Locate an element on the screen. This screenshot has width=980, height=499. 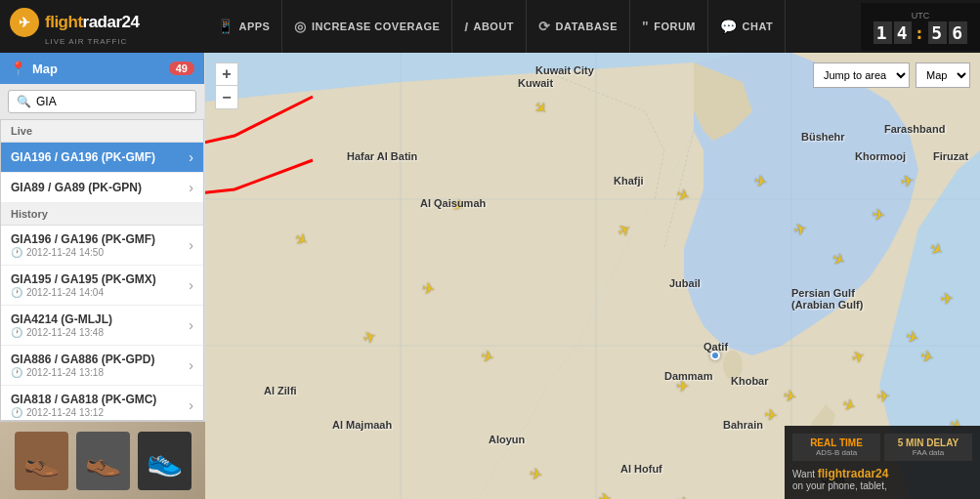
zoom-in-button: + is located at coordinates (227, 74).